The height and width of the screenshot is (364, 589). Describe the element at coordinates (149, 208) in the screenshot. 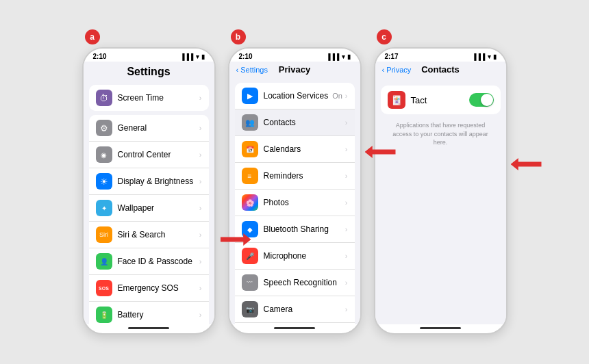

I see `row-wallpaper: ✦ Wallpaper ›` at that location.